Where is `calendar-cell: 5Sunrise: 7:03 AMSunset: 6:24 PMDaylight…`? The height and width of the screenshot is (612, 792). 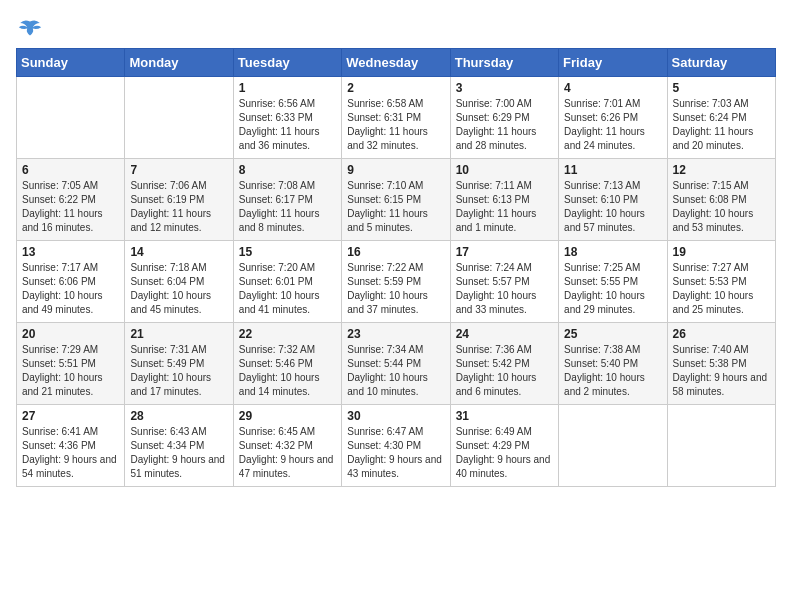 calendar-cell: 5Sunrise: 7:03 AMSunset: 6:24 PMDaylight… is located at coordinates (721, 118).